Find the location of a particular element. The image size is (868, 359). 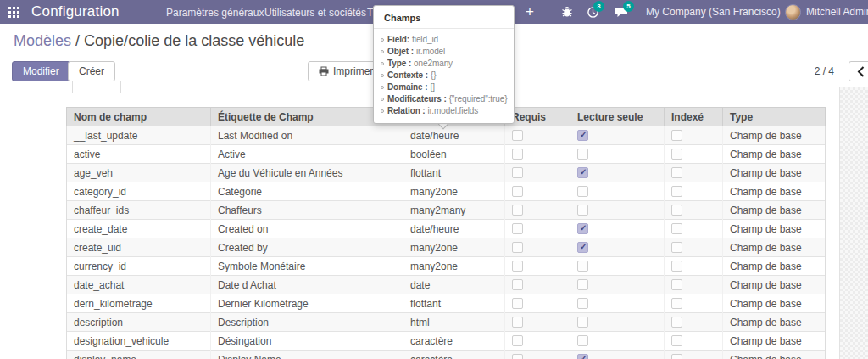

table-row: date_achatDate d AchatdateChamp de base is located at coordinates (446, 285).